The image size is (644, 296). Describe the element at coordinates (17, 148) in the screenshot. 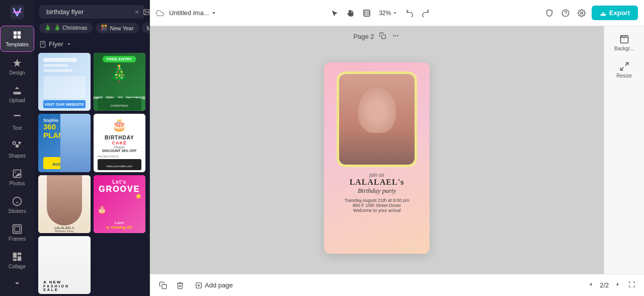

I see `left-sidebar: Templates Design Upload Text Shapes Phot…` at that location.